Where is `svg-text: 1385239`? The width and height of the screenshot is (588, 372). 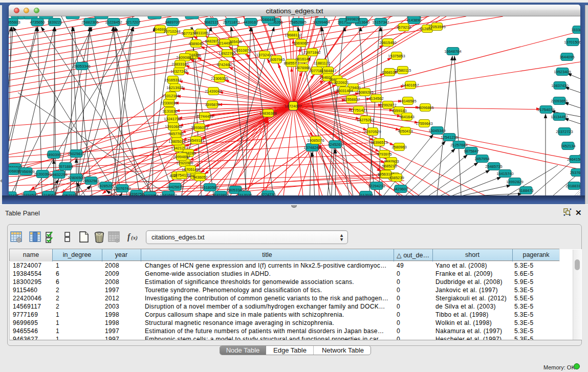
svg-text: 1385239 is located at coordinates (396, 178).